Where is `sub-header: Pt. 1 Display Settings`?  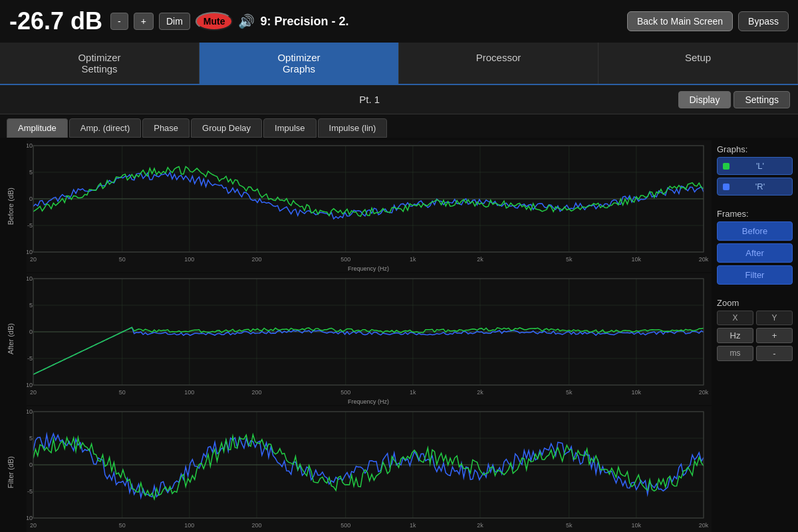 sub-header: Pt. 1 Display Settings is located at coordinates (399, 100).